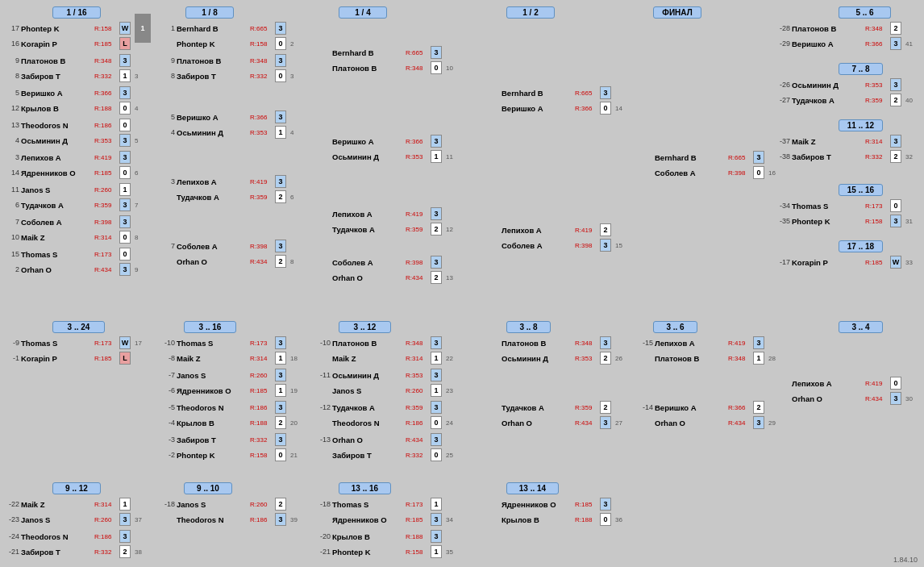 This screenshot has height=567, width=924. What do you see at coordinates (384, 544) in the screenshot?
I see `match-1316-2: -20 Крылов В R:188 3 -21 Phontep K R:158…` at bounding box center [384, 544].